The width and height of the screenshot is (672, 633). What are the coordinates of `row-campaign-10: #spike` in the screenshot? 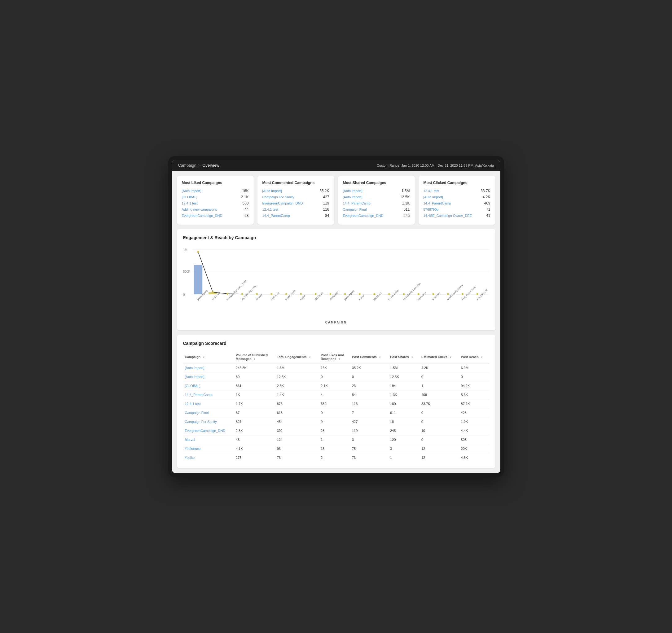 It's located at (209, 458).